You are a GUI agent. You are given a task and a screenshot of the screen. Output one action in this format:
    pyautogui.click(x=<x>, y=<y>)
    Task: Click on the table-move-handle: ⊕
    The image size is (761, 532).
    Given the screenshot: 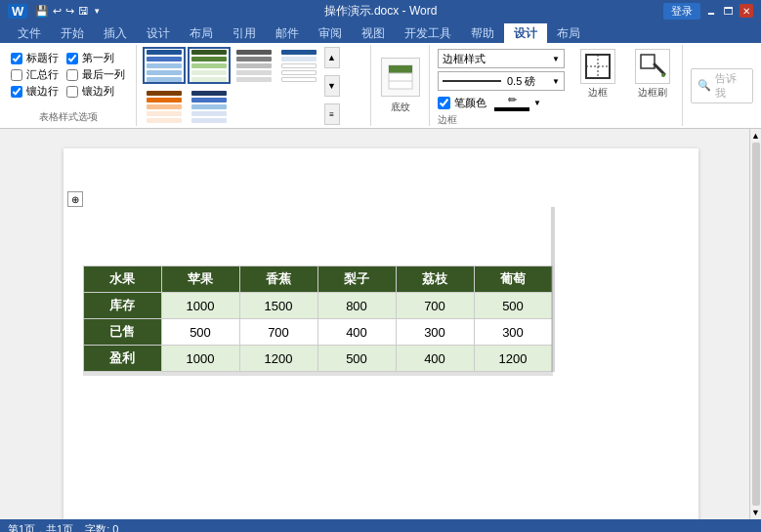 What is the action you would take?
    pyautogui.click(x=75, y=199)
    